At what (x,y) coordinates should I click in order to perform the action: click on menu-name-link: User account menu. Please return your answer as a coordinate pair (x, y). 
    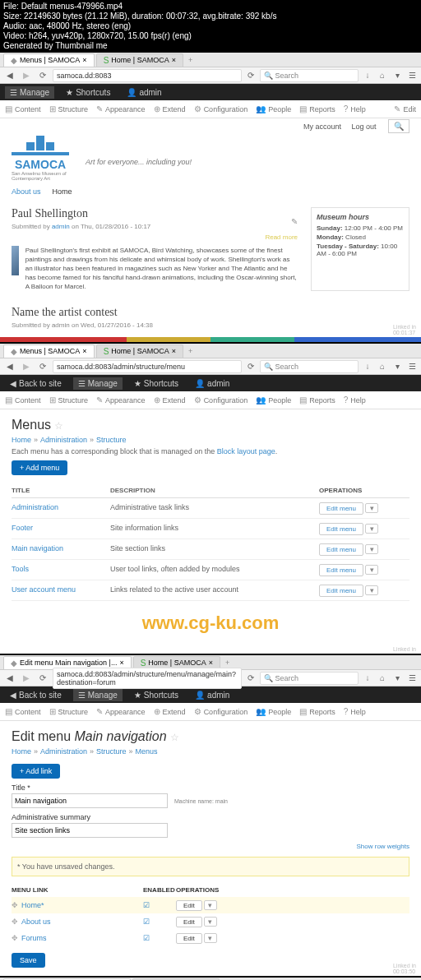
    Looking at the image, I should click on (61, 590).